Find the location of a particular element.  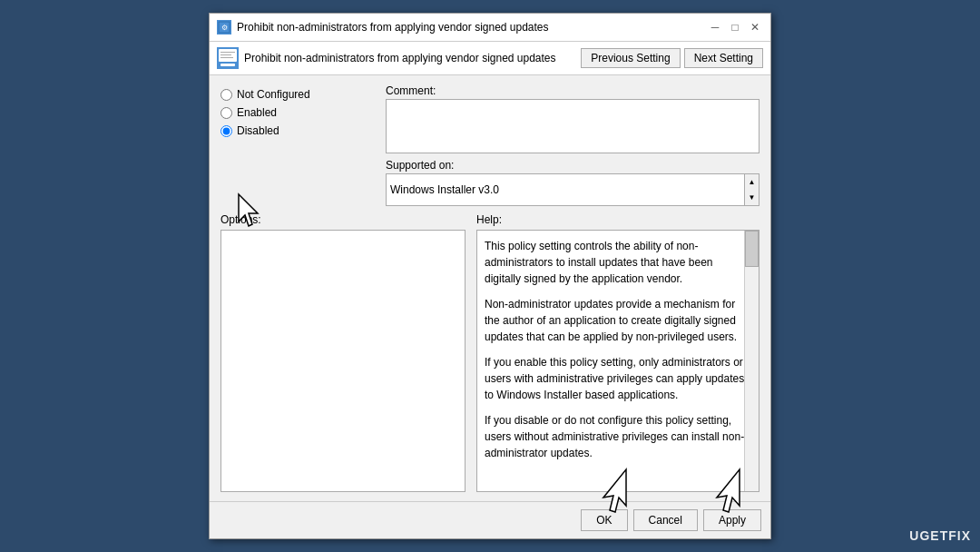

maximize-button: □ is located at coordinates (735, 27).